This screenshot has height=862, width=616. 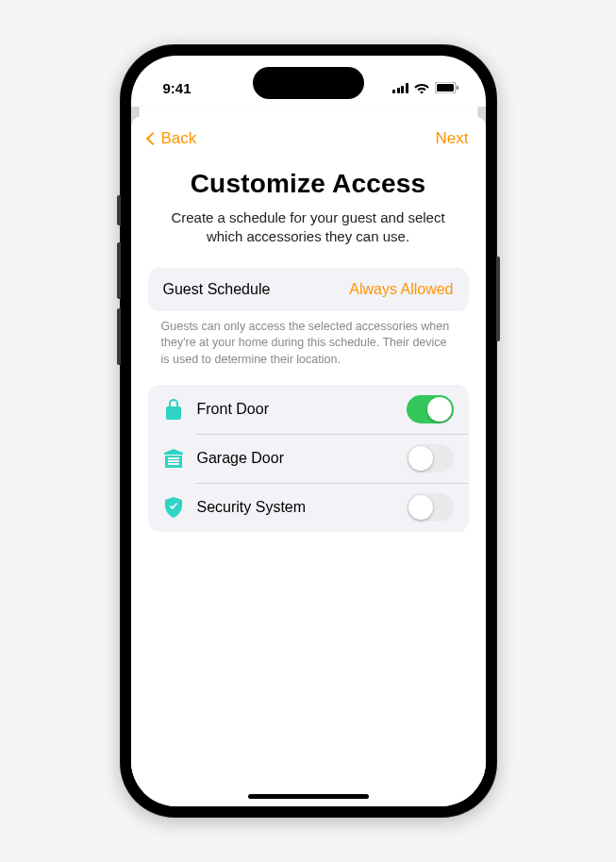 I want to click on guest-schedule-row: Guest Schedule Always Allowed, so click(x=308, y=290).